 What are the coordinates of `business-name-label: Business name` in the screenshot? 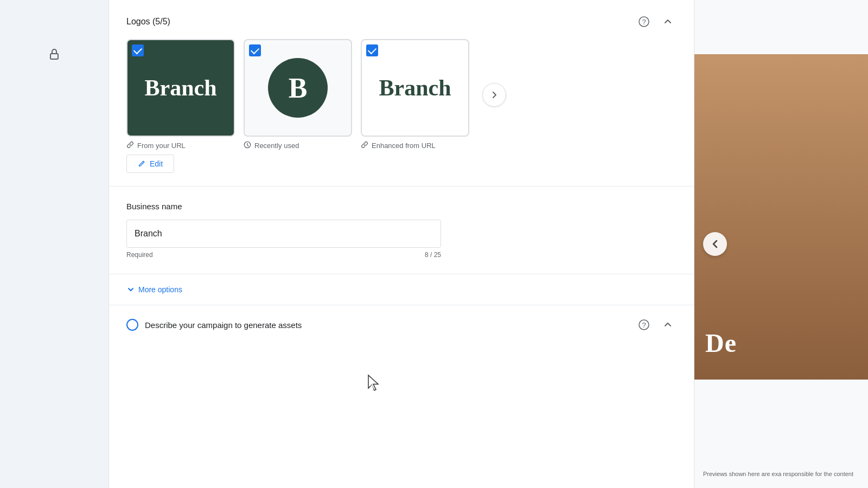 It's located at (401, 206).